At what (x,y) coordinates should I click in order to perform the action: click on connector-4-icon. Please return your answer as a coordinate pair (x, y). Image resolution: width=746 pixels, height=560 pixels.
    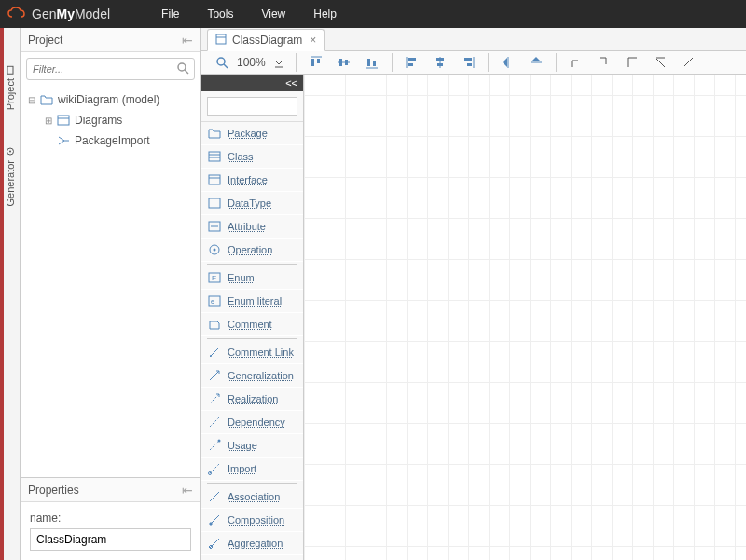
    Looking at the image, I should click on (660, 62).